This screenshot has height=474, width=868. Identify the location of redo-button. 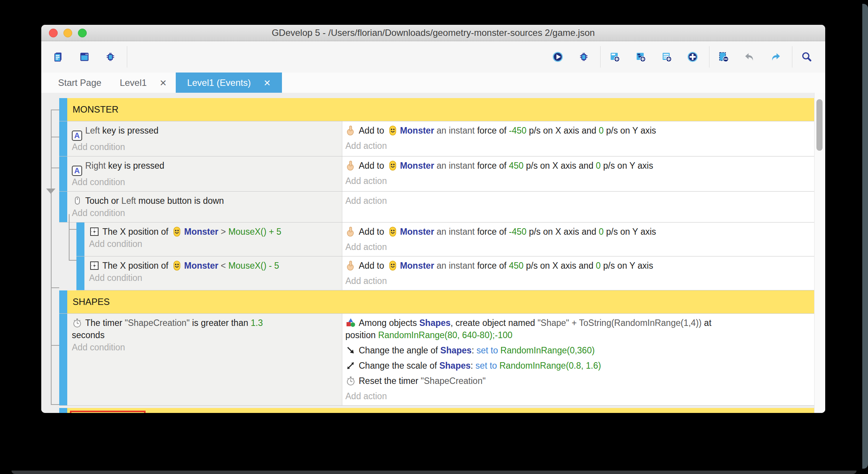
(777, 57).